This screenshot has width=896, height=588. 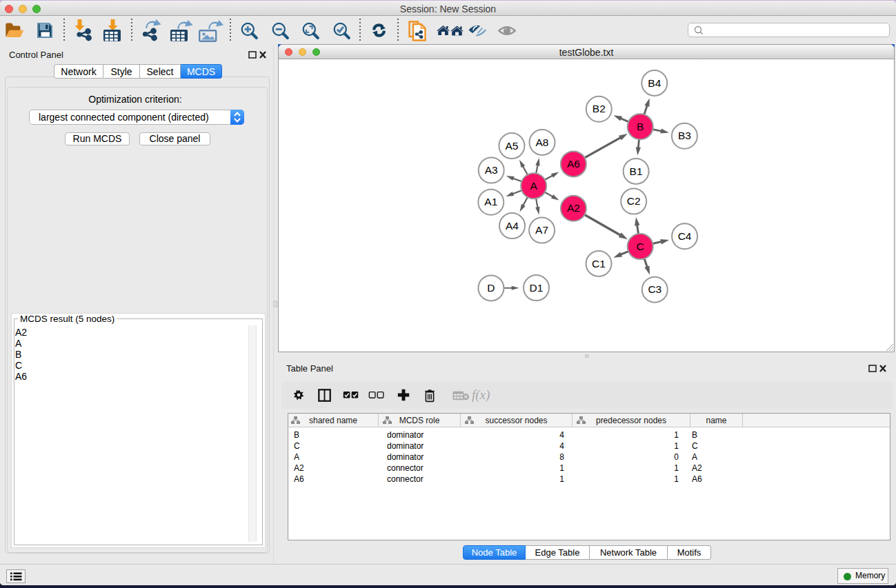 I want to click on svg-text: B1, so click(x=636, y=171).